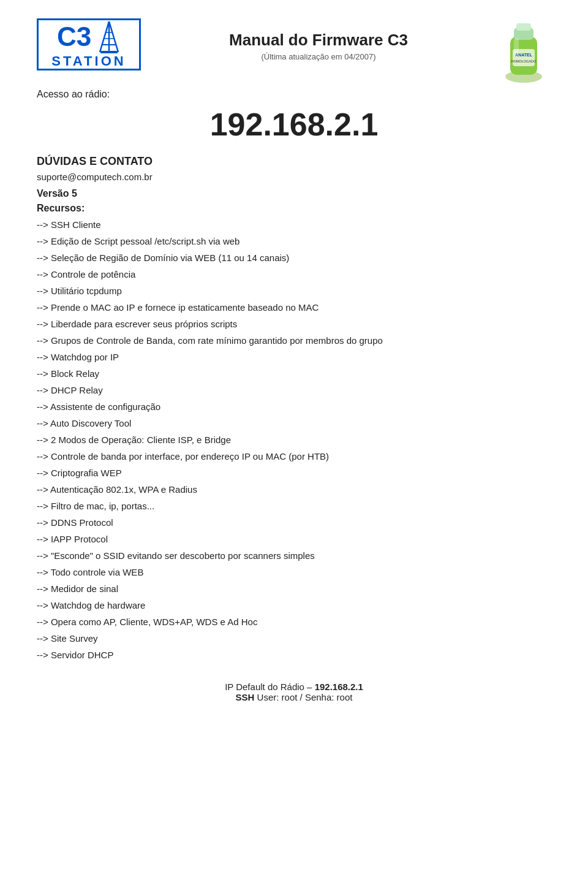  I want to click on title-area: Manual do Firmware C3 (Última atualizaçã…, so click(318, 40).